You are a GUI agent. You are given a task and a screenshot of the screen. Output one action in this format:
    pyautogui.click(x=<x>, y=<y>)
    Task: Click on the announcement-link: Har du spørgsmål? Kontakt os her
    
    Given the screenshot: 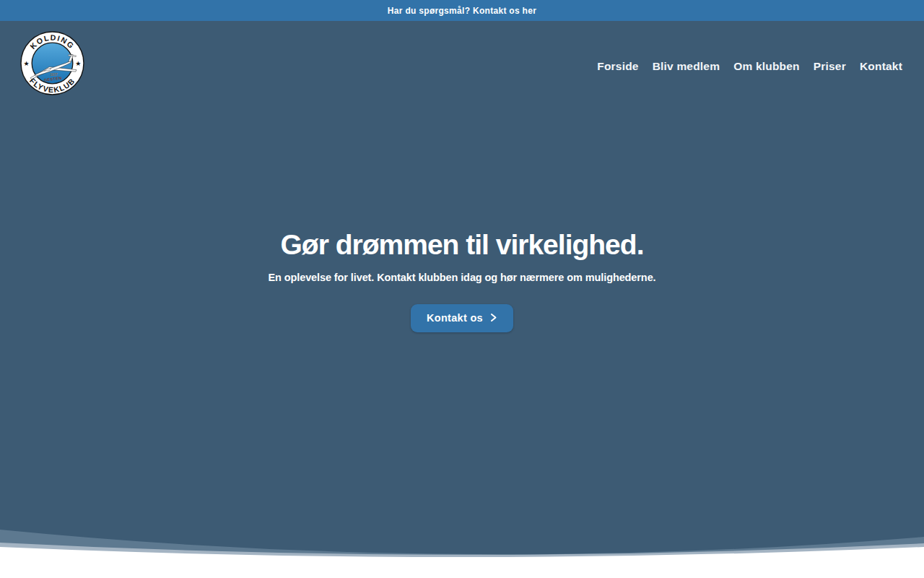 What is the action you would take?
    pyautogui.click(x=462, y=11)
    